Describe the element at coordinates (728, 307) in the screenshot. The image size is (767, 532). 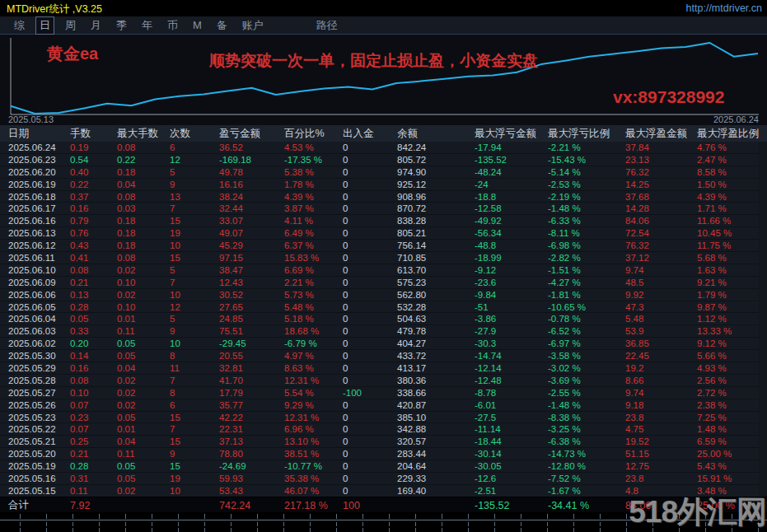
I see `table-cell: 9.87 %` at that location.